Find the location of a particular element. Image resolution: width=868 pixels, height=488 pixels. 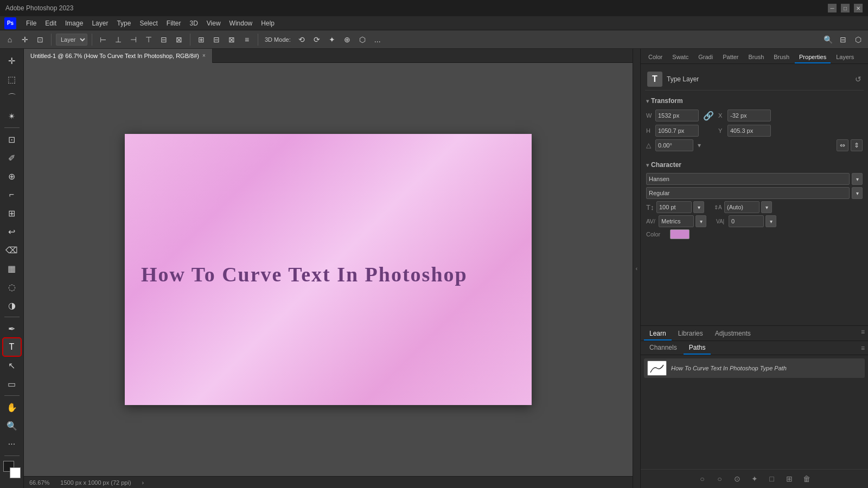

tab-close-button: × is located at coordinates (204, 55).